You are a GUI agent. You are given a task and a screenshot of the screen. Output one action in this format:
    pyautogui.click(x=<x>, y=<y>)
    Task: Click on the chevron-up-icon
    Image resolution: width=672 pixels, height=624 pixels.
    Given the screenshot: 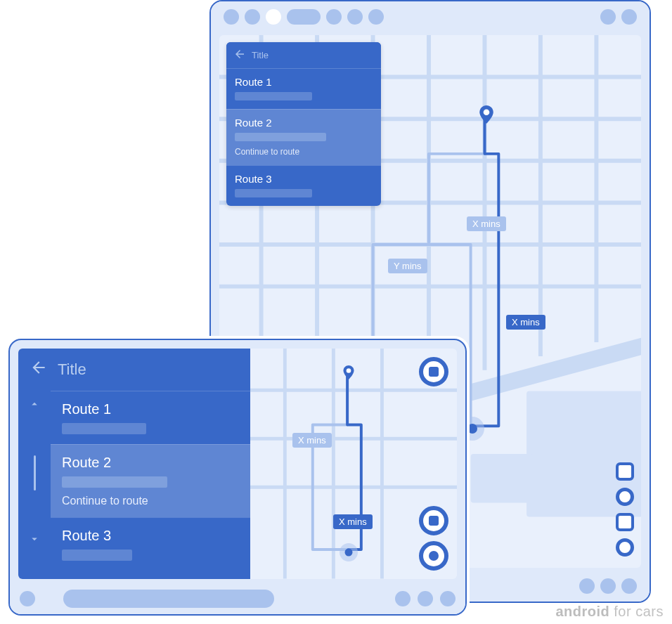 What is the action you would take?
    pyautogui.click(x=34, y=405)
    